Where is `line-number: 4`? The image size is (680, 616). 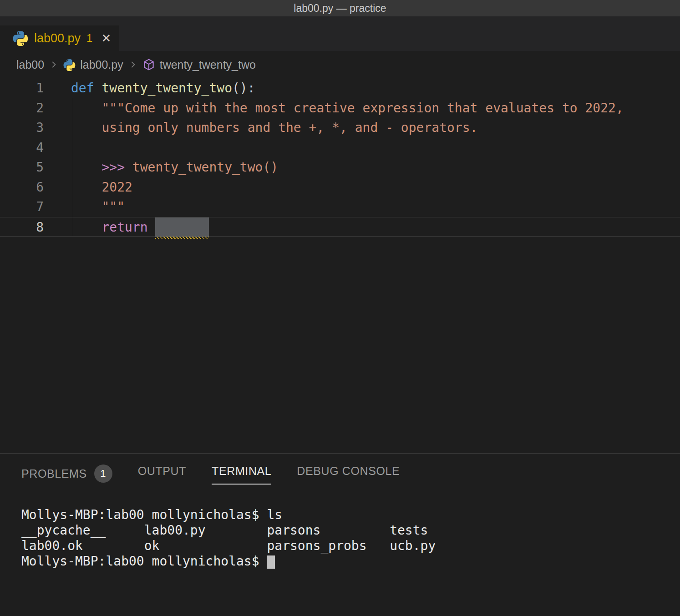
line-number: 4 is located at coordinates (22, 148).